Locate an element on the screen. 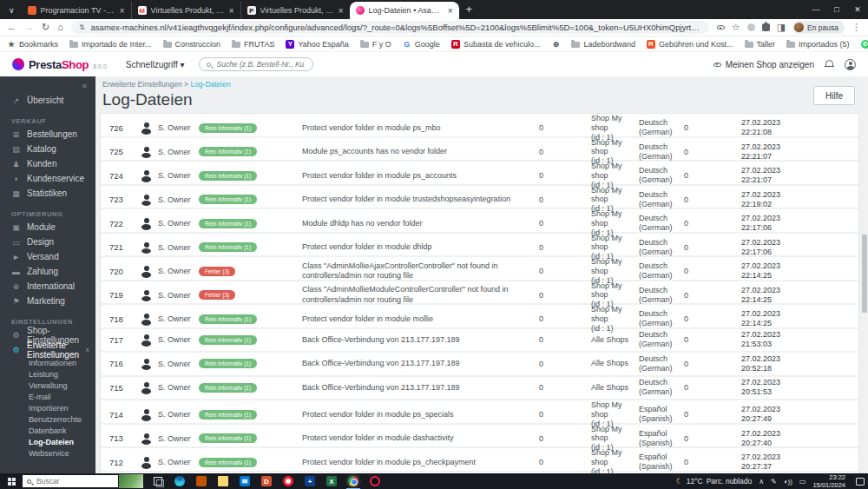 The width and height of the screenshot is (868, 489). edge-app-icon is located at coordinates (180, 481).